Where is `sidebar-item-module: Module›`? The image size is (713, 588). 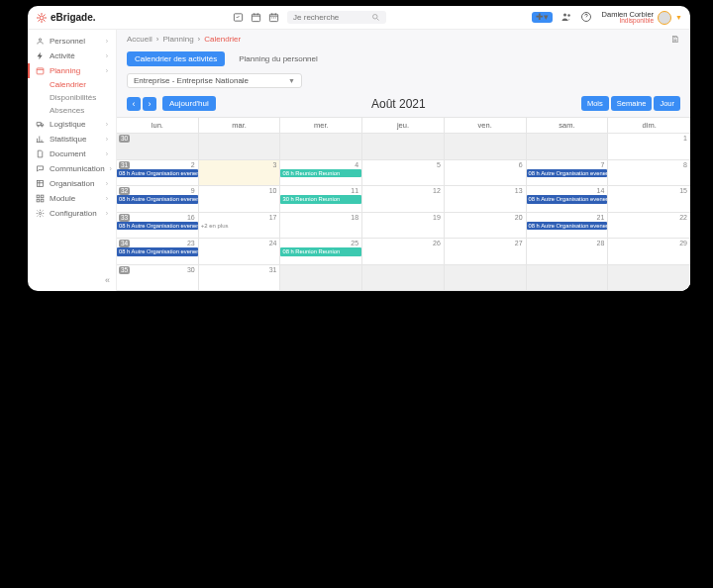 sidebar-item-module: Module› is located at coordinates (71, 198).